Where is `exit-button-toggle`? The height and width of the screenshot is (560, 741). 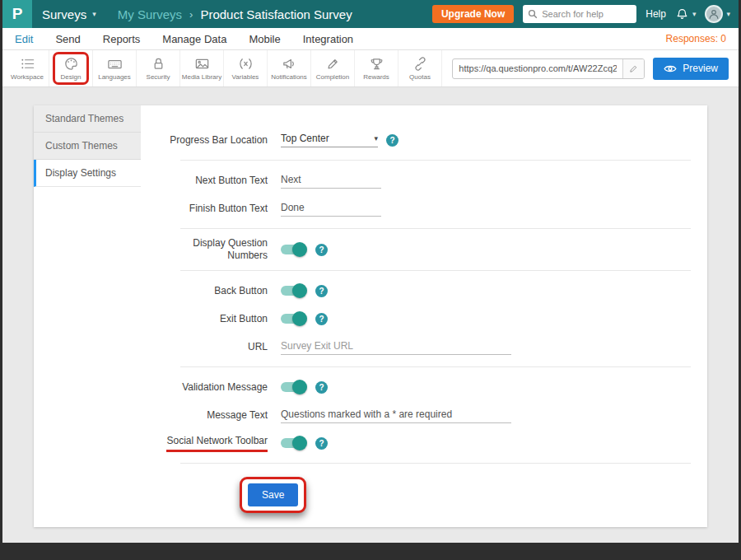 exit-button-toggle is located at coordinates (294, 319).